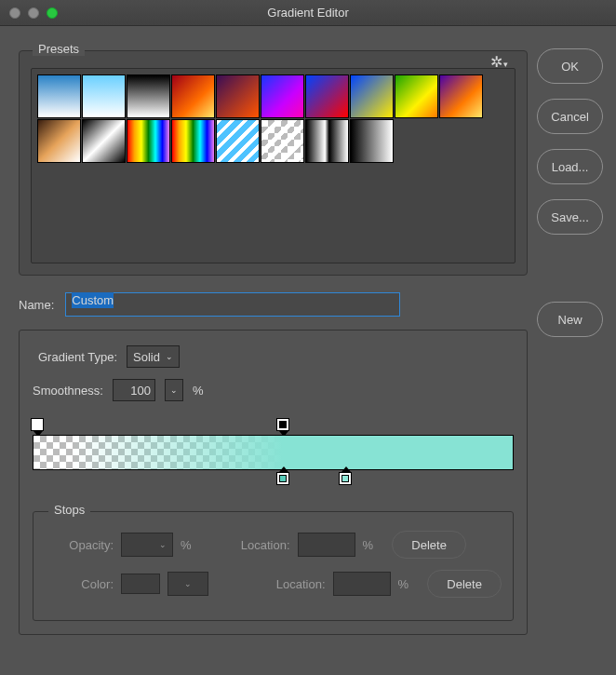 Image resolution: width=616 pixels, height=675 pixels. I want to click on smoothness-value: 100, so click(141, 391).